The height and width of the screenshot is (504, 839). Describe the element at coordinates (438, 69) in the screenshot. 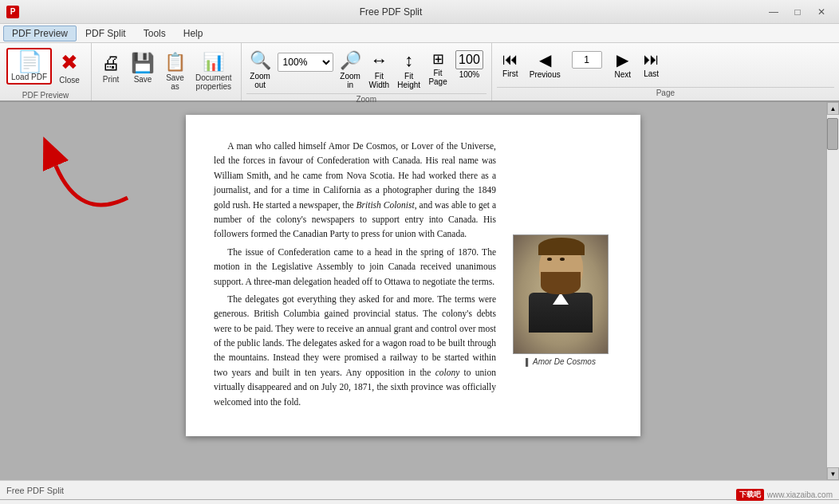

I see `fit-page-button: ⊞ FitPage` at that location.